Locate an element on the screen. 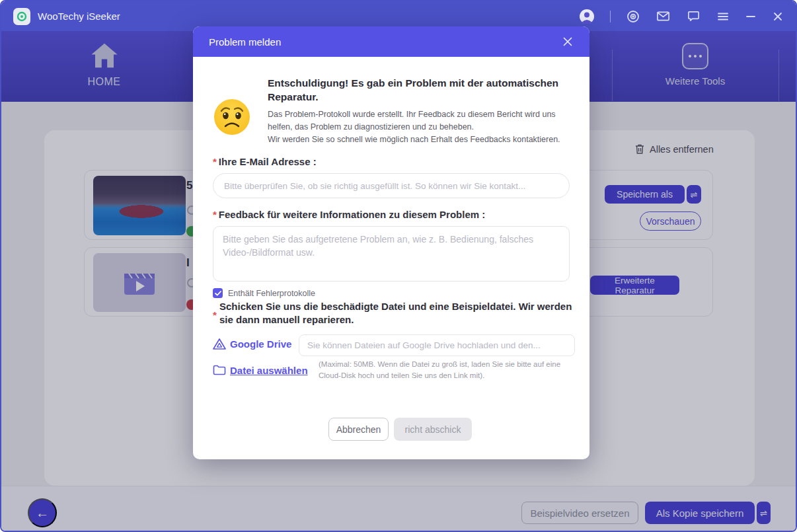 The width and height of the screenshot is (797, 532). email-field is located at coordinates (391, 186).